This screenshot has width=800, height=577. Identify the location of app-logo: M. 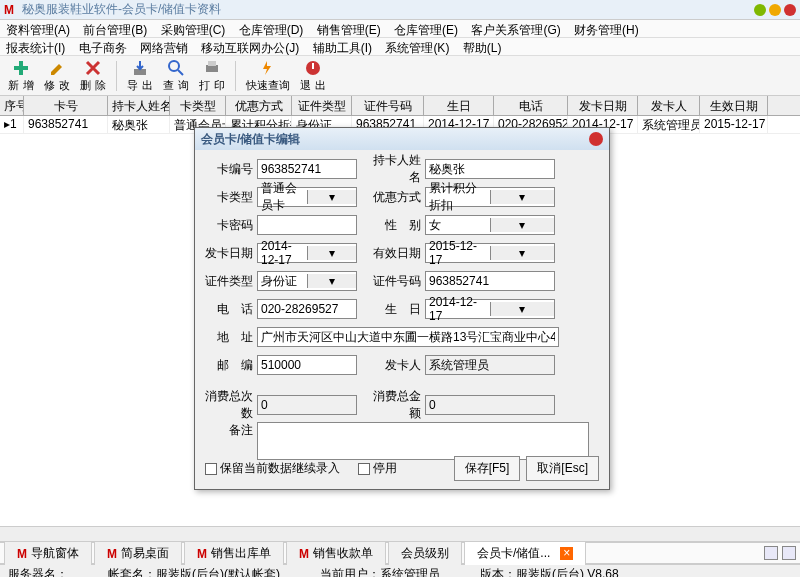
(11, 10).